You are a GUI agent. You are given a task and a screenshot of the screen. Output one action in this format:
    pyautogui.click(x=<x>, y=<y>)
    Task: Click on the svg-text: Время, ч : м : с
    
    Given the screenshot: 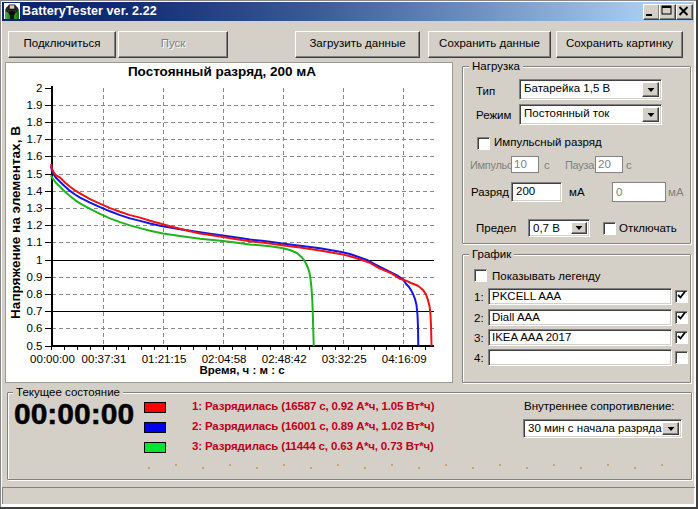 What is the action you would take?
    pyautogui.click(x=242, y=370)
    